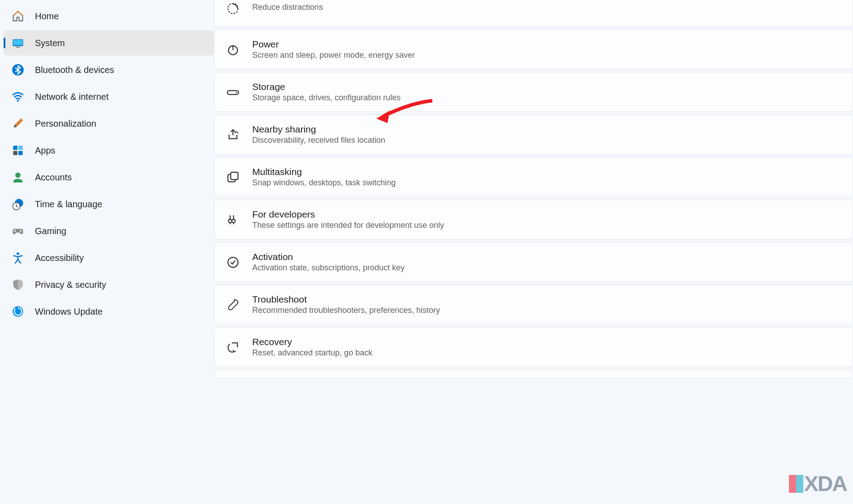 This screenshot has width=853, height=504. What do you see at coordinates (333, 44) in the screenshot?
I see `card-title: Power` at bounding box center [333, 44].